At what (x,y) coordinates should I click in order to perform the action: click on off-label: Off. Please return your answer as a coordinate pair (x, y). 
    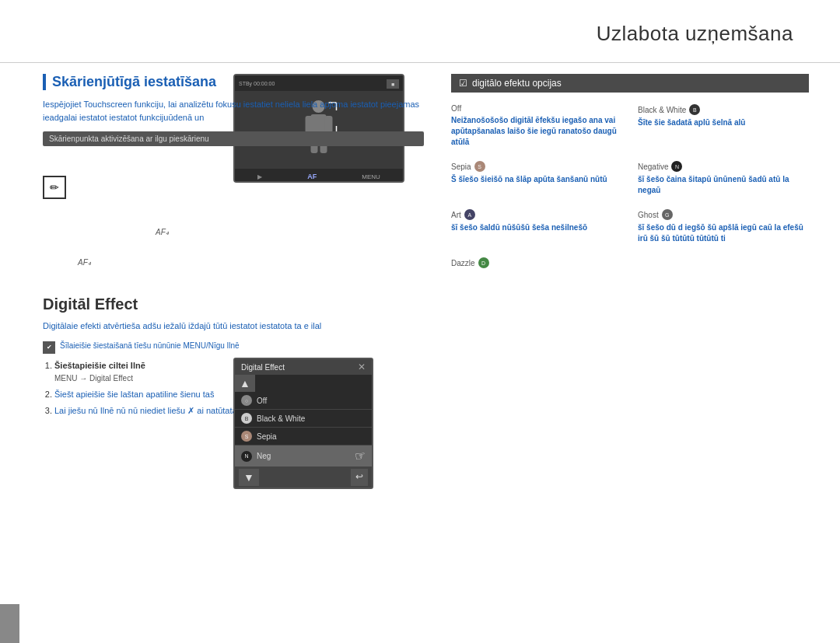
    Looking at the image, I should click on (261, 401).